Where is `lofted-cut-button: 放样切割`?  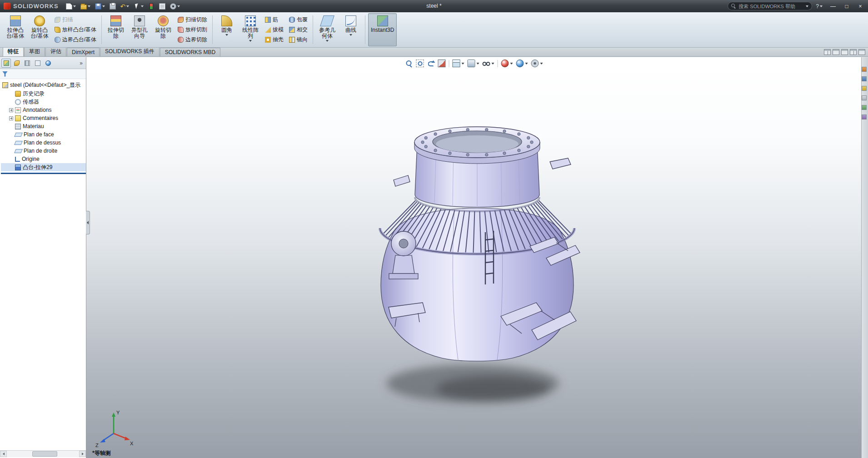 lofted-cut-button: 放样切割 is located at coordinates (193, 30).